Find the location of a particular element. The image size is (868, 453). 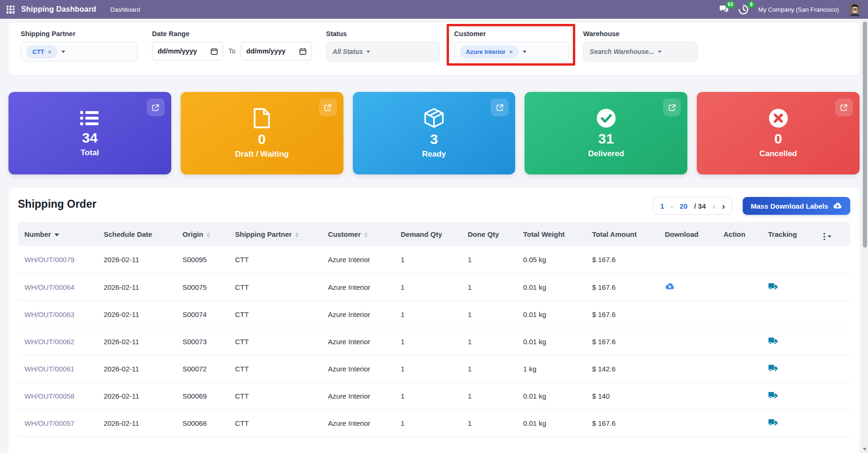

pagination-start: 1 is located at coordinates (662, 206).